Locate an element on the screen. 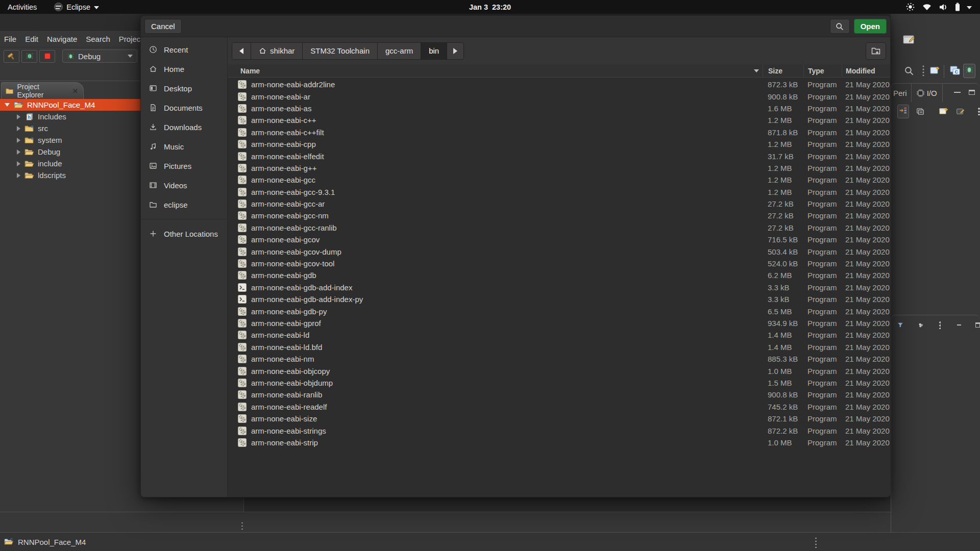 The width and height of the screenshot is (980, 551). stop-button is located at coordinates (47, 56).